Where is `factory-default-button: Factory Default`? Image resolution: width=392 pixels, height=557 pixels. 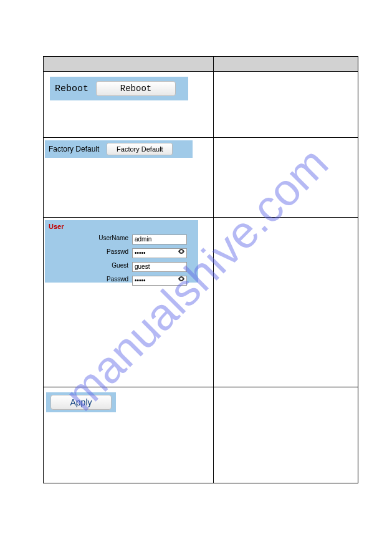 factory-default-button: Factory Default is located at coordinates (140, 149).